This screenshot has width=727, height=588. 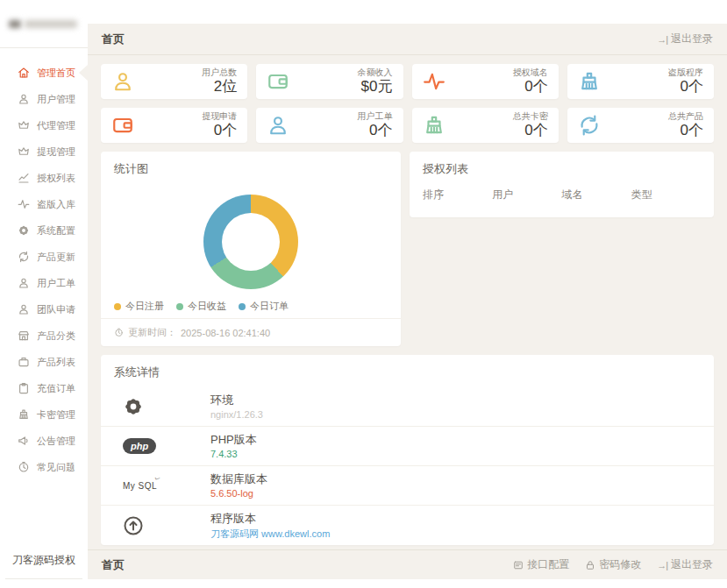 I want to click on api-config-link: 接口配置, so click(x=541, y=564).